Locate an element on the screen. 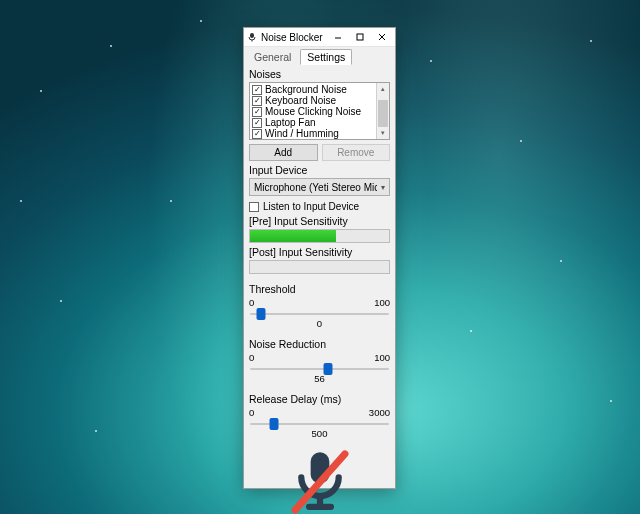 Image resolution: width=640 pixels, height=514 pixels. dropdown-value: Microphone (Yeti Stereo Microph is located at coordinates (316, 188).